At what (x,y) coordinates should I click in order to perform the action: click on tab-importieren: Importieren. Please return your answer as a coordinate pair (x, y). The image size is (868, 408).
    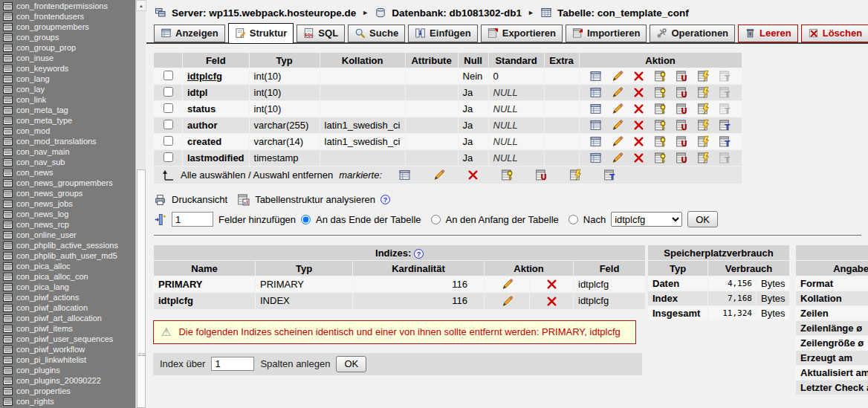
    Looking at the image, I should click on (606, 33).